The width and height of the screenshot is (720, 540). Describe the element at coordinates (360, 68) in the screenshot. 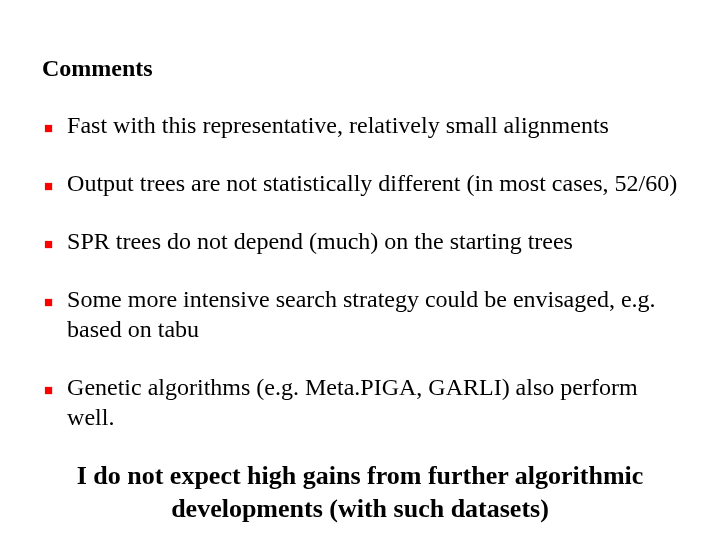

I see `slide-title: Comments` at that location.